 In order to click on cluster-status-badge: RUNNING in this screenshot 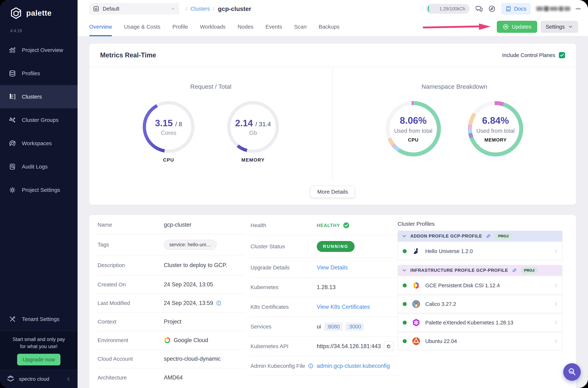, I will do `click(336, 246)`.